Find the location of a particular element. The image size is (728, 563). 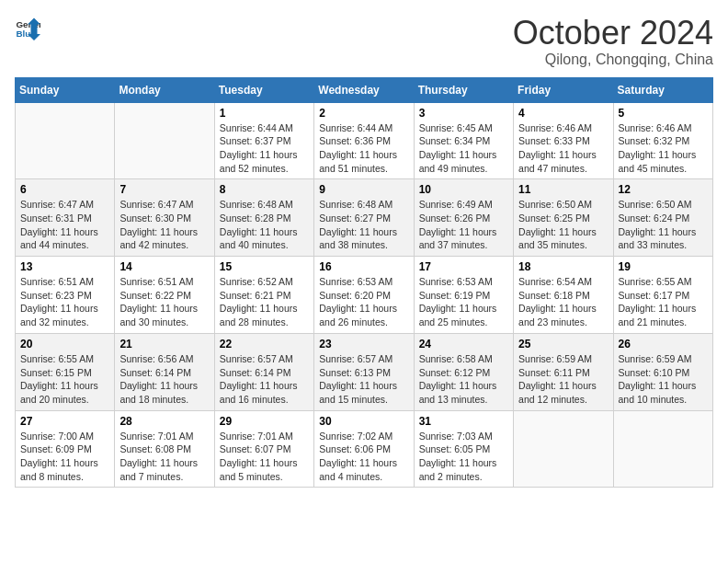

day-info: Sunrise: 6:49 AMSunset: 6:26 PMDaylight:… is located at coordinates (463, 224).